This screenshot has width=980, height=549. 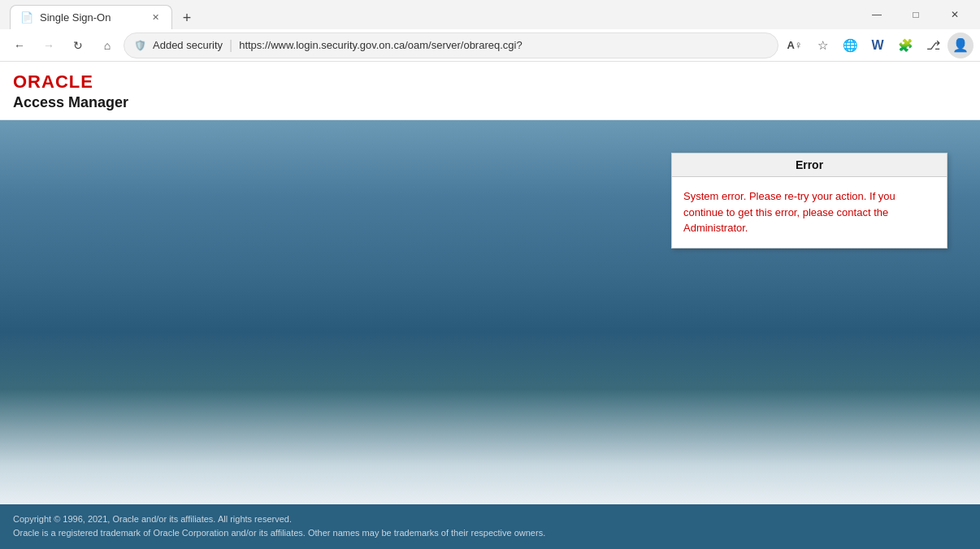 What do you see at coordinates (916, 15) in the screenshot?
I see `window-controls: — □ ✕` at bounding box center [916, 15].